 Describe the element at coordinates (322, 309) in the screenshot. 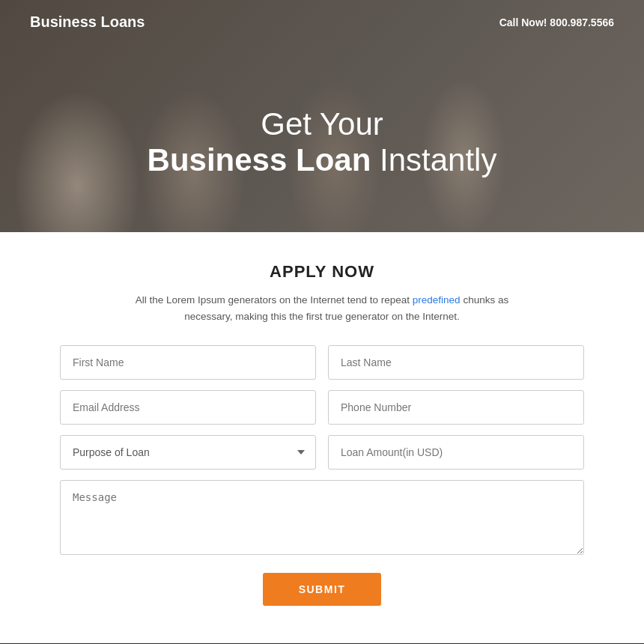

I see `form-description: All the Lorem Ipsum generators on the In…` at that location.